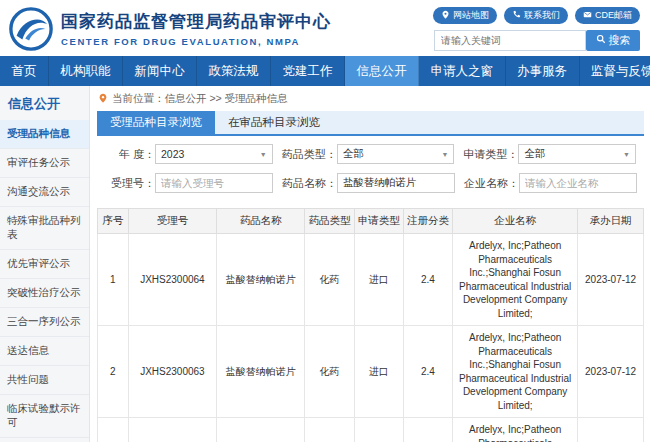  Describe the element at coordinates (354, 154) in the screenshot. I see `drug-type-select-value: 全部` at that location.